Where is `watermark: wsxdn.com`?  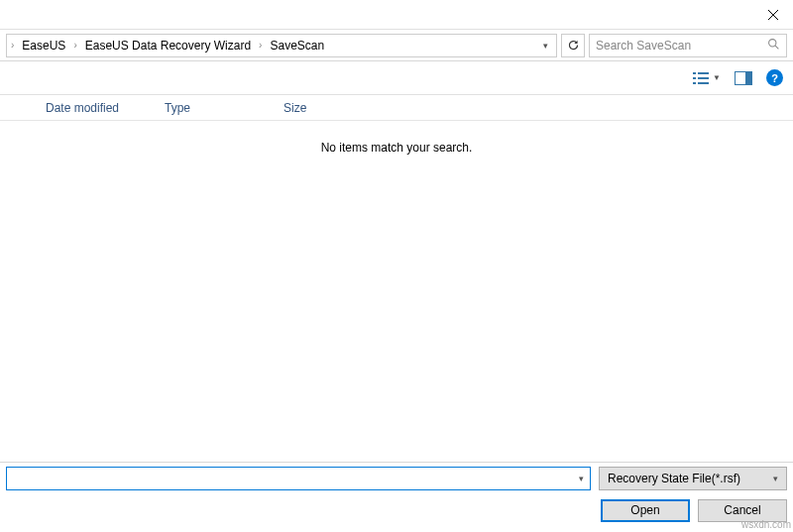 watermark: wsxdn.com is located at coordinates (766, 525).